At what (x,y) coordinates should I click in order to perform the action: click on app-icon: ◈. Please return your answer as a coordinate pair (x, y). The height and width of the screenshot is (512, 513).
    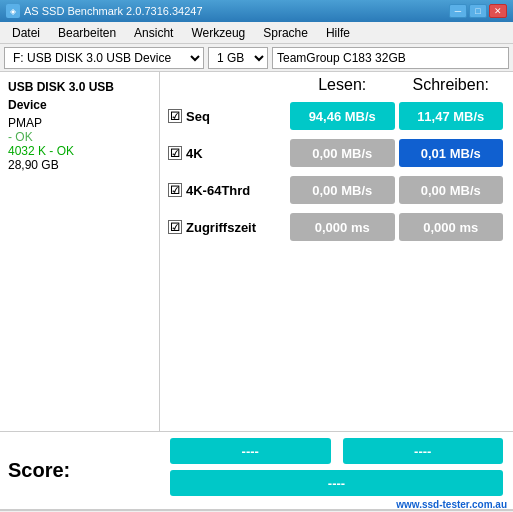
    Looking at the image, I should click on (13, 11).